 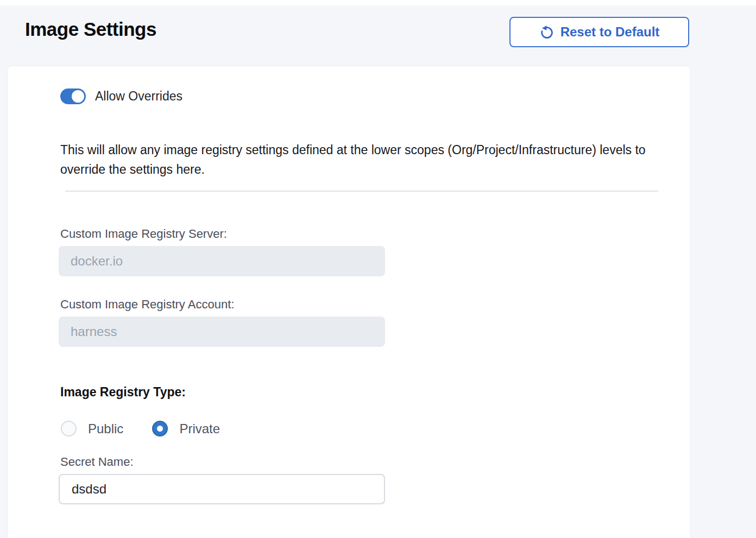 What do you see at coordinates (105, 429) in the screenshot?
I see `radio-public-label: Public` at bounding box center [105, 429].